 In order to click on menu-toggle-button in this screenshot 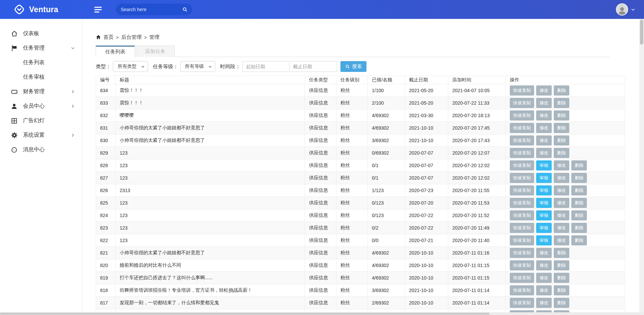, I will do `click(98, 9)`.